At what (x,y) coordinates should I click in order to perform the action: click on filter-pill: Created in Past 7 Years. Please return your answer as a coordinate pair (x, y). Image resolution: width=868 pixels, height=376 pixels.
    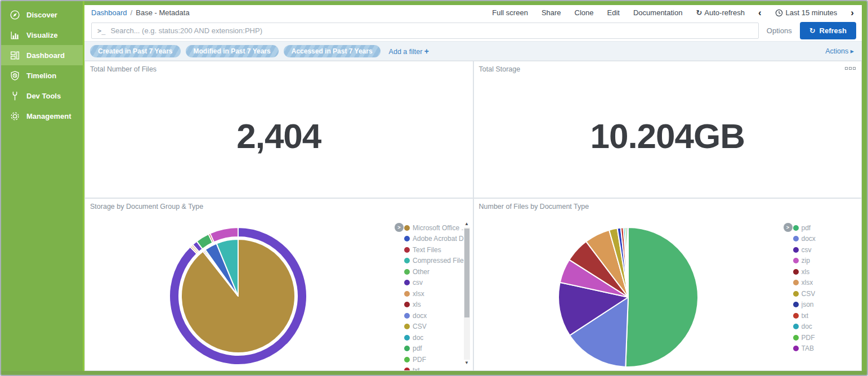
    Looking at the image, I should click on (135, 51).